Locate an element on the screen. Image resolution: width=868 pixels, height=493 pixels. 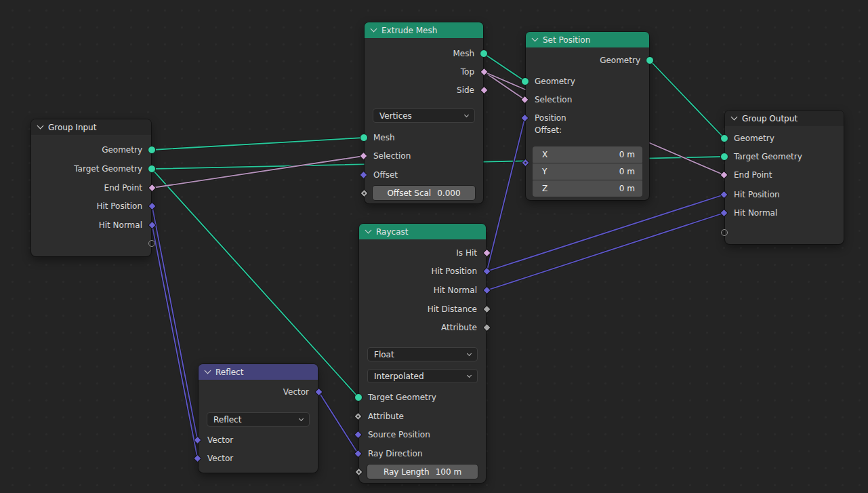
dropdown-value: Vertices is located at coordinates (396, 116).